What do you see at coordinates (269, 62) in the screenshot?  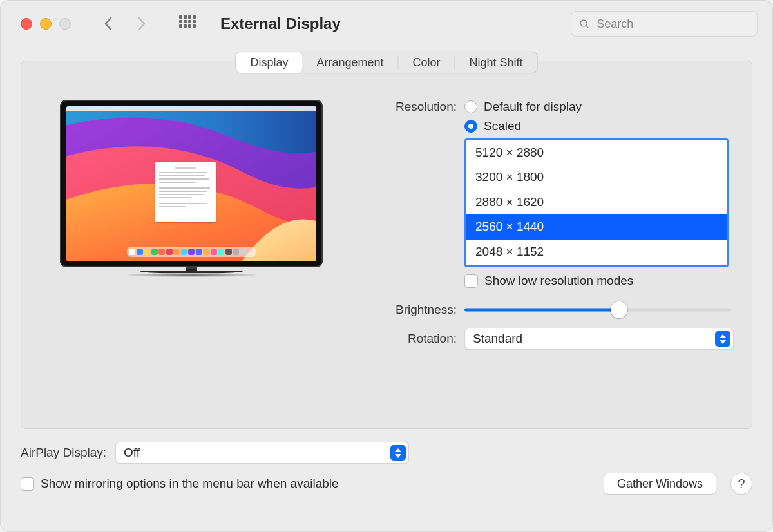 I see `tab-display: Display` at bounding box center [269, 62].